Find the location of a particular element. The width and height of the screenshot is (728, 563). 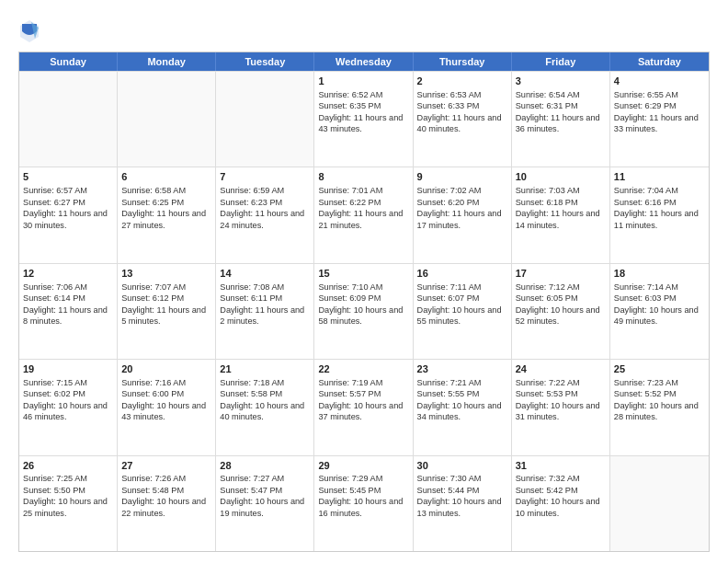

sunrise-text: Sunrise: 7:30 AM is located at coordinates (449, 478).